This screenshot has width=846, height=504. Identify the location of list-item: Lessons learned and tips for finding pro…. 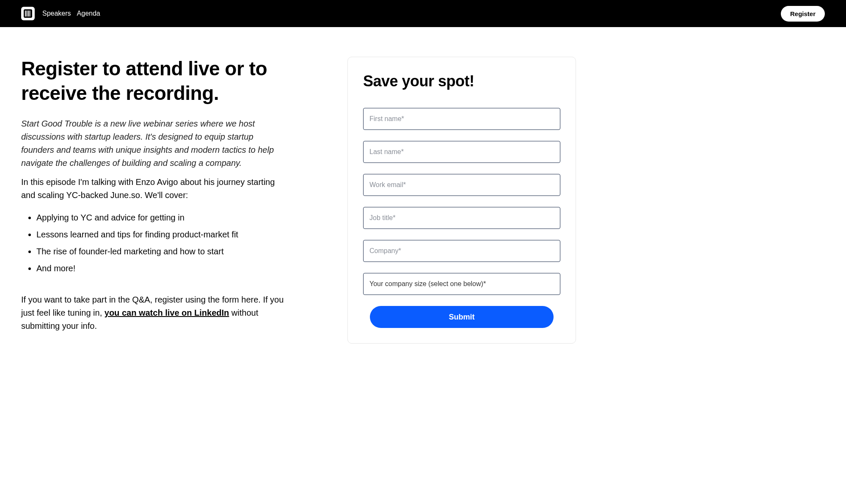
(163, 234).